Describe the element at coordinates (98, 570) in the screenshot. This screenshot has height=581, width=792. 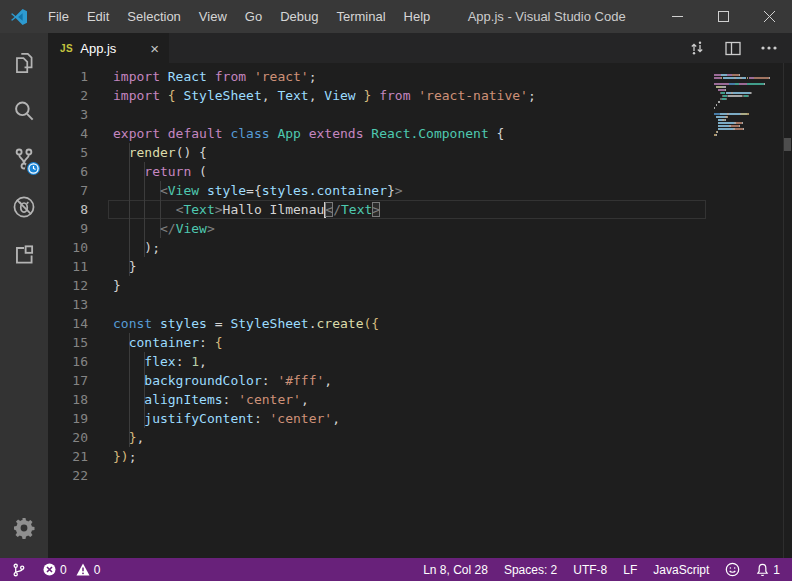
I see `warning-count: 0` at that location.